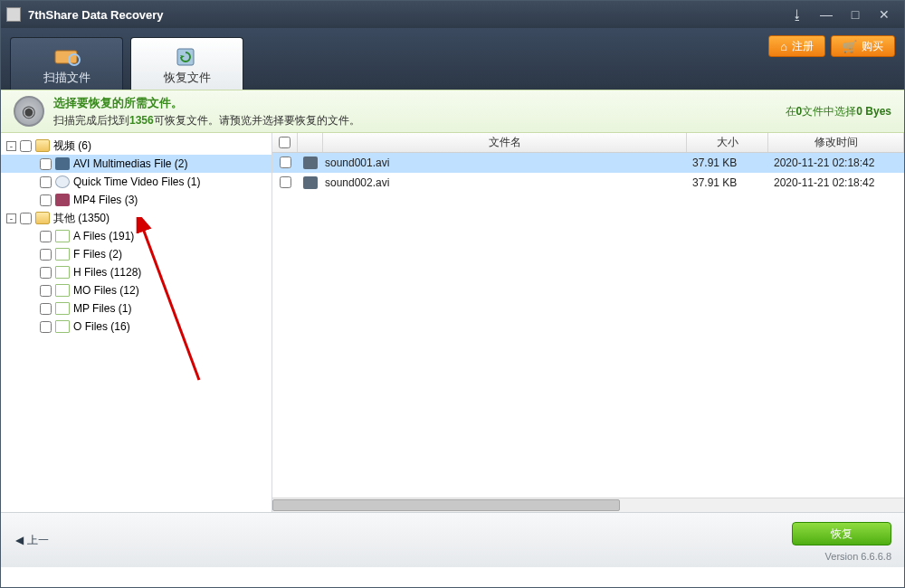 This screenshot has width=905, height=588. I want to click on register-label: 注册, so click(803, 47).